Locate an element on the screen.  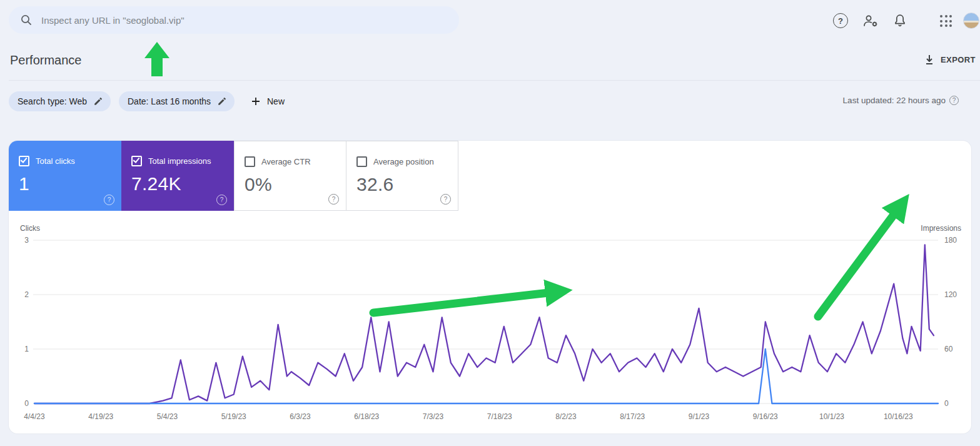
search-type-chip: Search type: Web is located at coordinates (60, 101).